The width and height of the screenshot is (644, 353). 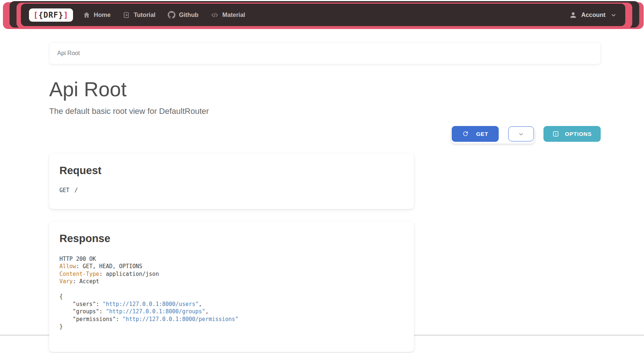 I want to click on navbar-right: Account, so click(x=593, y=15).